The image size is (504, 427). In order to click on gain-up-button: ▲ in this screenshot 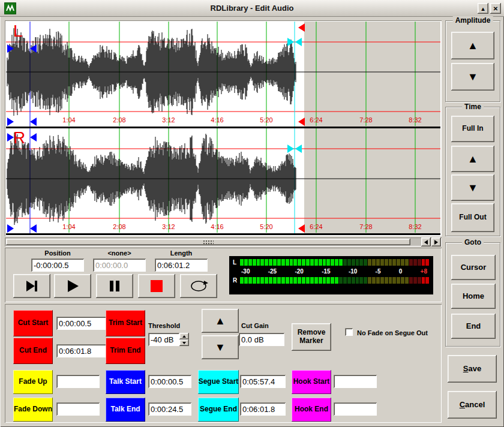, I will do `click(220, 321)`.